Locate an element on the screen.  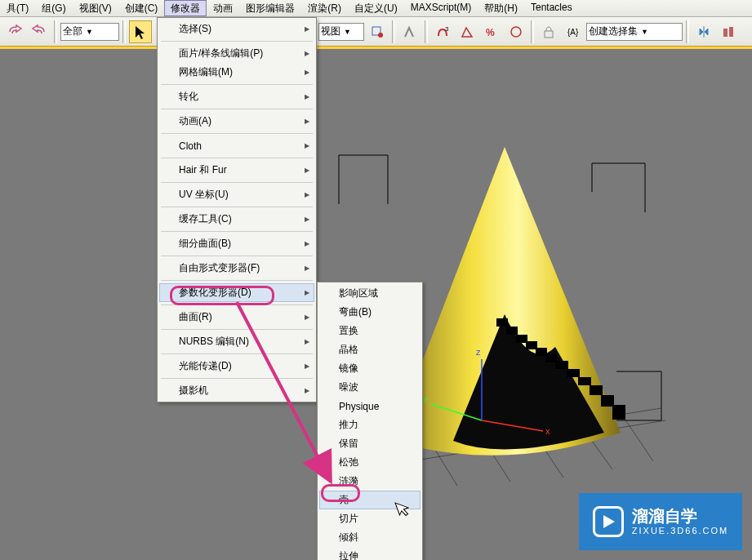
angle-snap-icon is located at coordinates (467, 32).